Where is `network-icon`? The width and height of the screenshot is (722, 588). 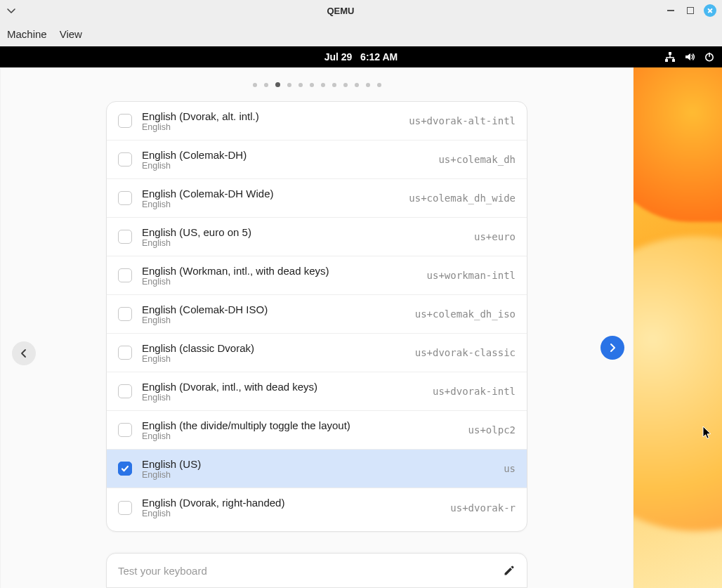 network-icon is located at coordinates (670, 57).